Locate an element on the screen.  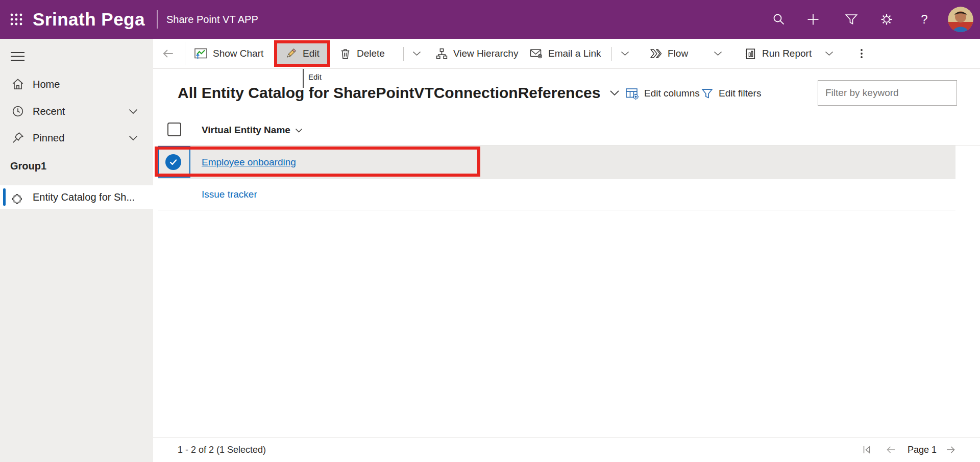
show-chart-icon is located at coordinates (201, 54).